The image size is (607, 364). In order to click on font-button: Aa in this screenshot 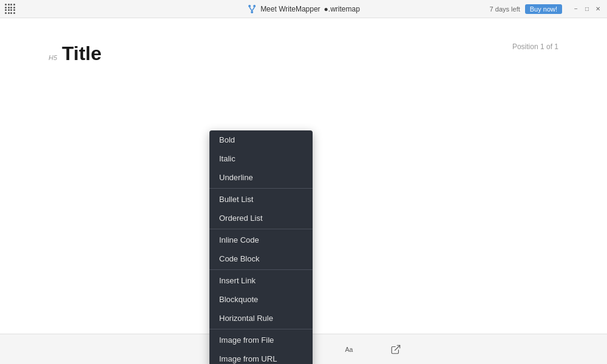, I will do `click(350, 349)`.